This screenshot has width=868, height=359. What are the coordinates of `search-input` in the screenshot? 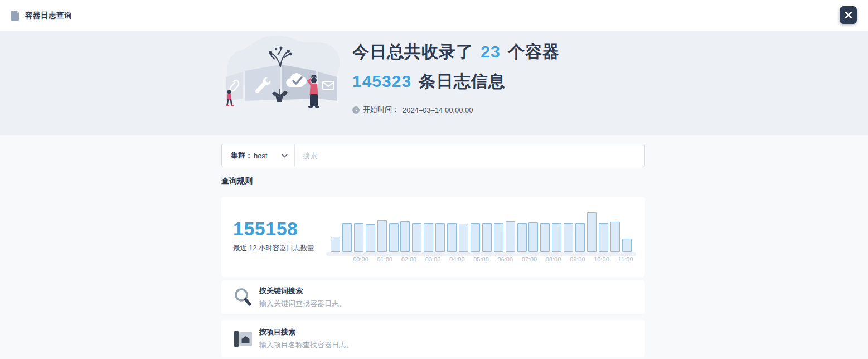 It's located at (469, 156).